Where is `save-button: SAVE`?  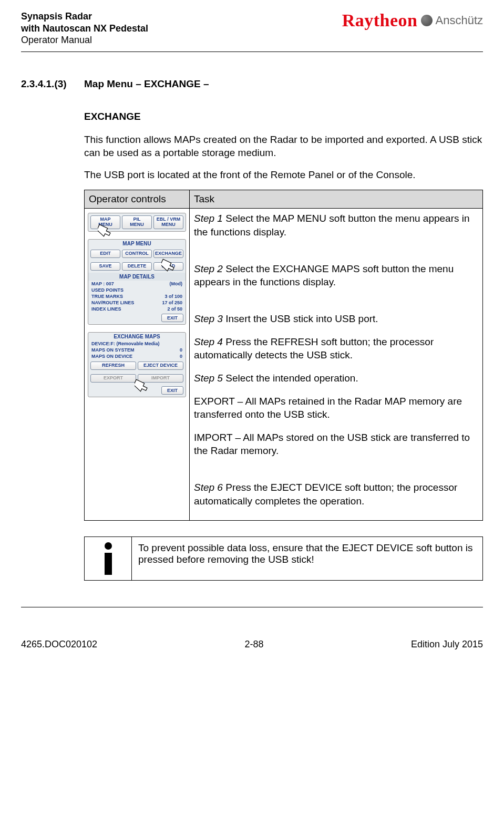 save-button: SAVE is located at coordinates (105, 266).